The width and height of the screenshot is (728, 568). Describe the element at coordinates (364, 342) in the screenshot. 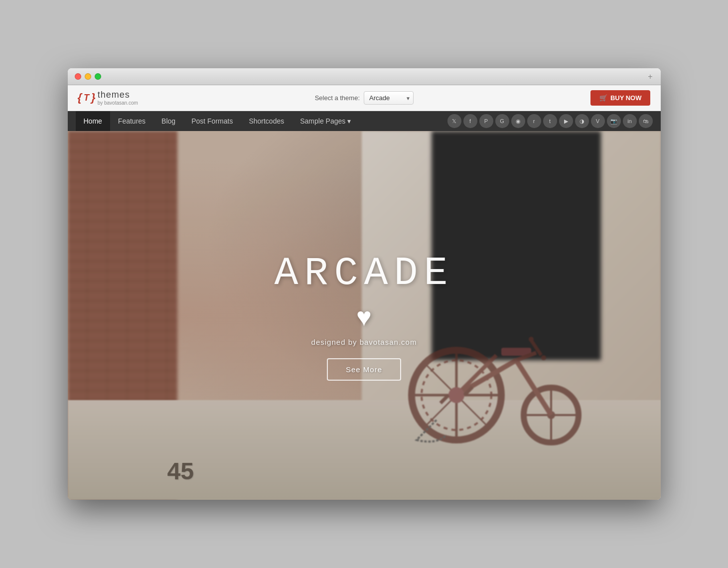

I see `hero-subtitle: designed by bavotasan.com` at that location.